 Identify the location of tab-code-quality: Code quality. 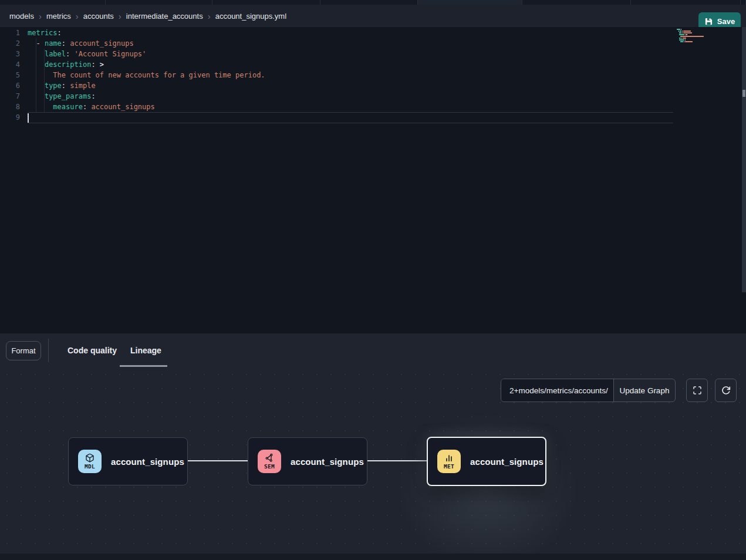
(92, 350).